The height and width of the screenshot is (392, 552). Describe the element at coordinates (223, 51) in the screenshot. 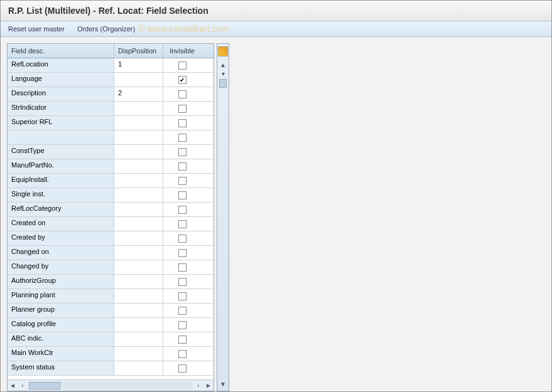

I see `configure-columns-icon` at that location.